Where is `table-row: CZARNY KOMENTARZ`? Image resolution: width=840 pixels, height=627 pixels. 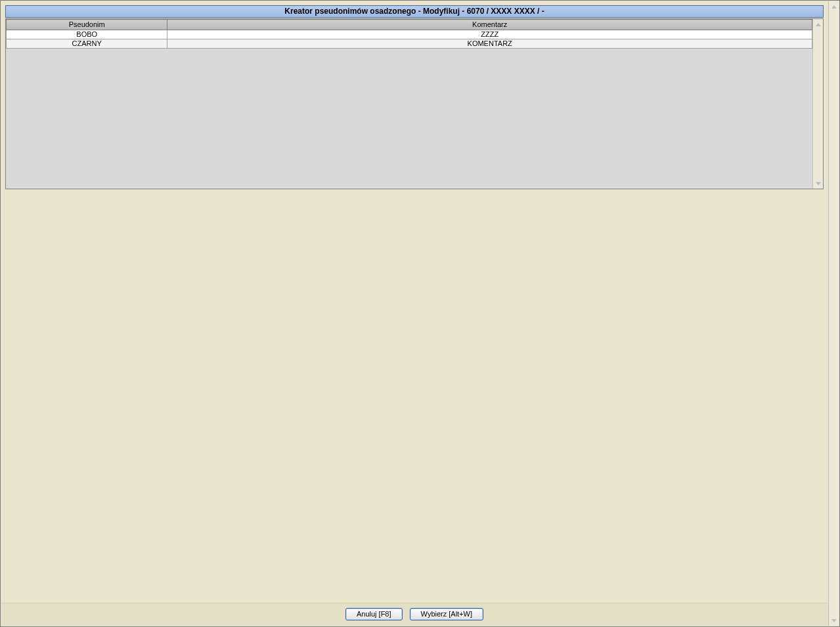 table-row: CZARNY KOMENTARZ is located at coordinates (410, 44).